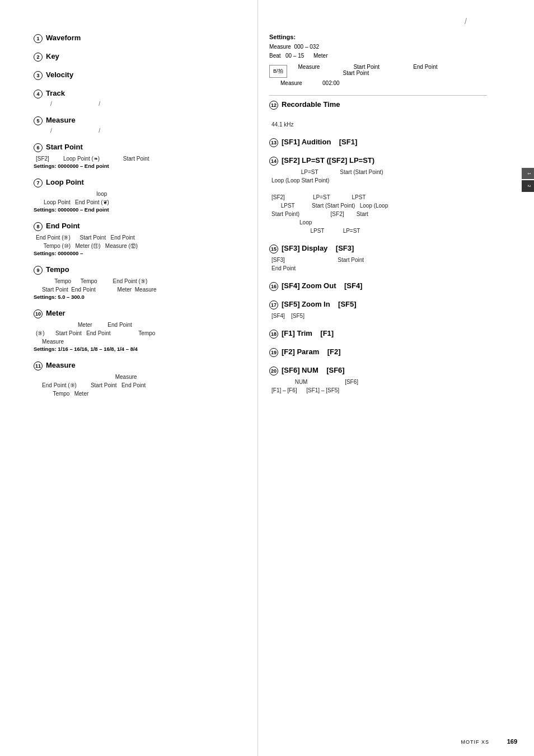  Describe the element at coordinates (380, 201) in the screenshot. I see `sf2-lpst-body: LP=ST Start (Start Point) Loop (Loop Sta…` at that location.